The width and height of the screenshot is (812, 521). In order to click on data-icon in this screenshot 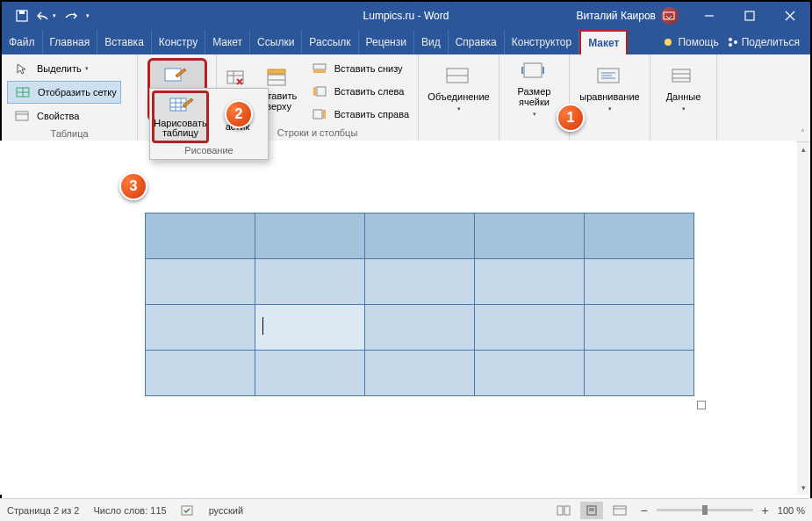, I will do `click(684, 77)`.